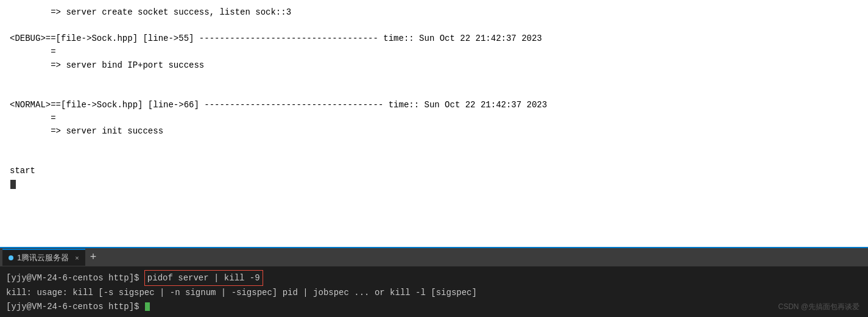 This screenshot has height=317, width=868. What do you see at coordinates (147, 307) in the screenshot?
I see `terminal-cursor` at bounding box center [147, 307].